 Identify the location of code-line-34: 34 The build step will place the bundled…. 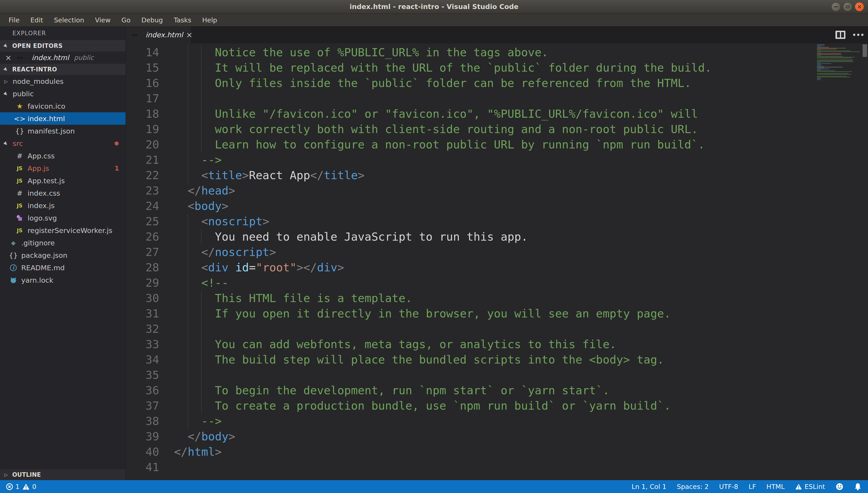
(497, 360).